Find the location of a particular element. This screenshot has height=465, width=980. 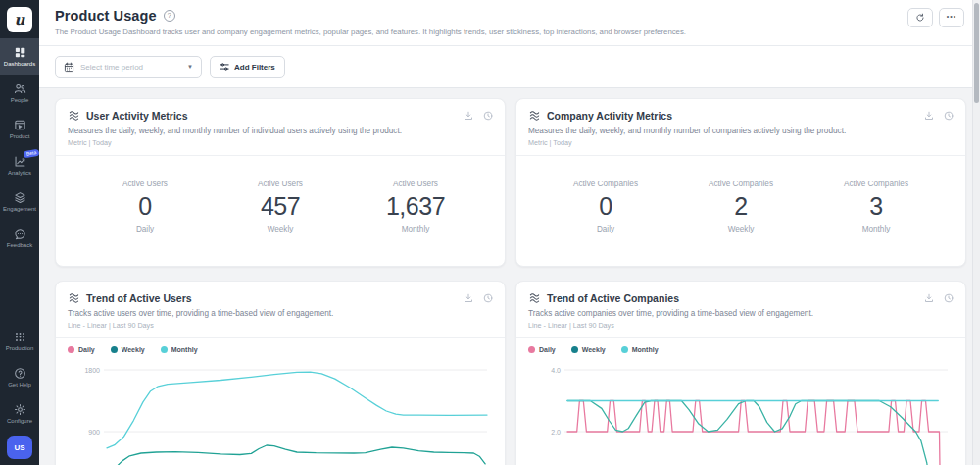

refresh-button is located at coordinates (920, 18).